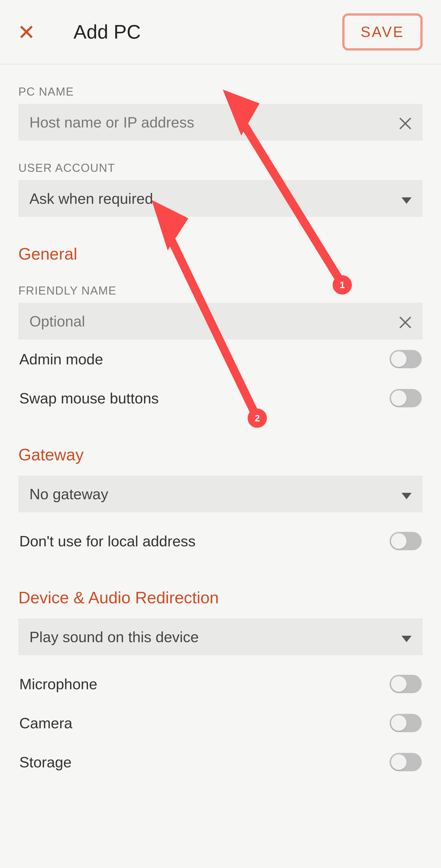  Describe the element at coordinates (220, 723) in the screenshot. I see `camera-row: Camera` at that location.